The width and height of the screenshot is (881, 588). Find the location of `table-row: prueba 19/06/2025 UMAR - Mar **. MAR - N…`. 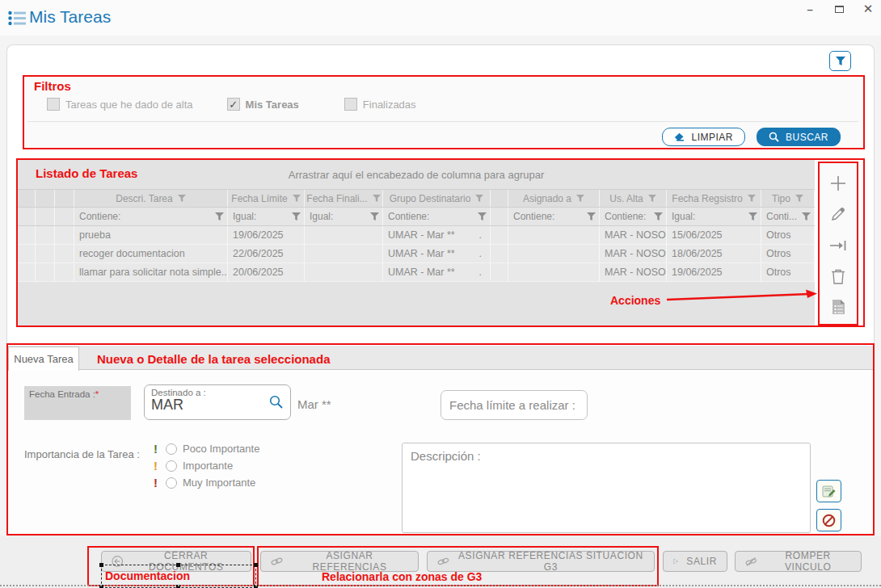

table-row: prueba 19/06/2025 UMAR - Mar **. MAR - N… is located at coordinates (416, 236).